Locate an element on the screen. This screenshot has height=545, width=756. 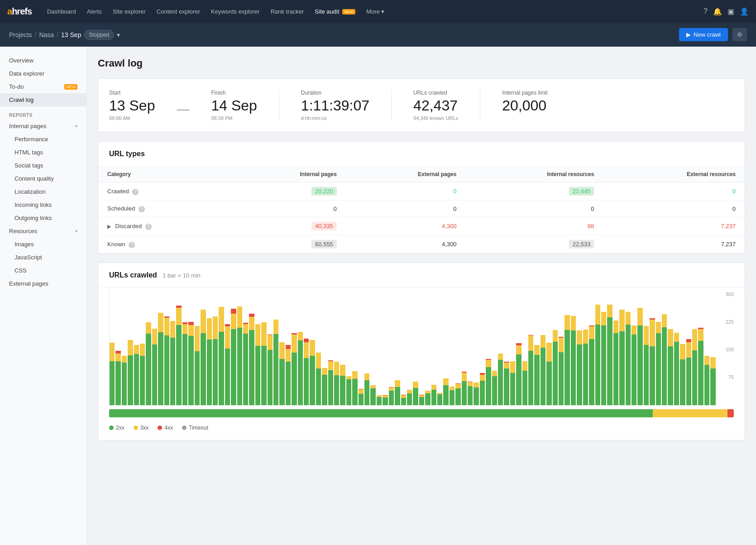
status-badge: Stopped is located at coordinates (99, 35).